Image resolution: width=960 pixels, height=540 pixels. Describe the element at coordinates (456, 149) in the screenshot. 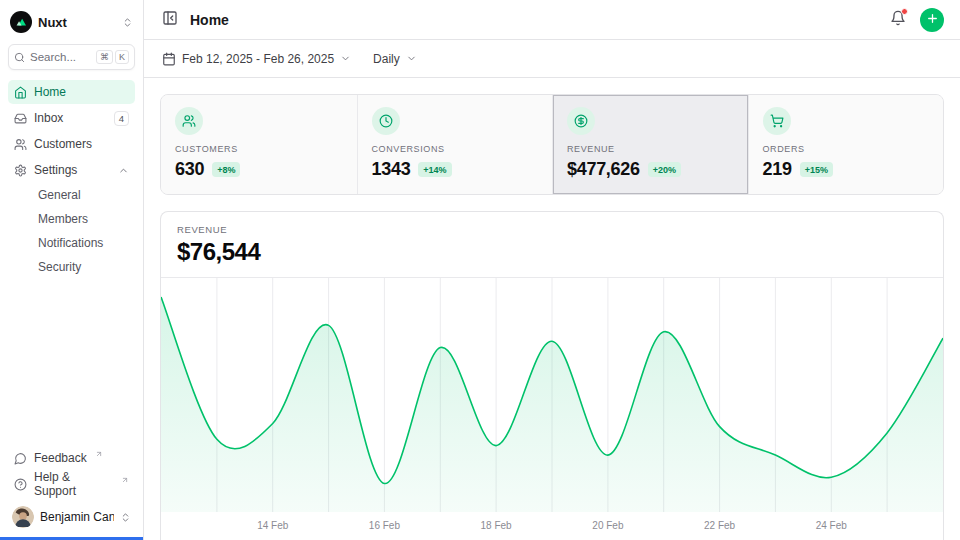

I see `stat-label: CONVERSIONS` at that location.